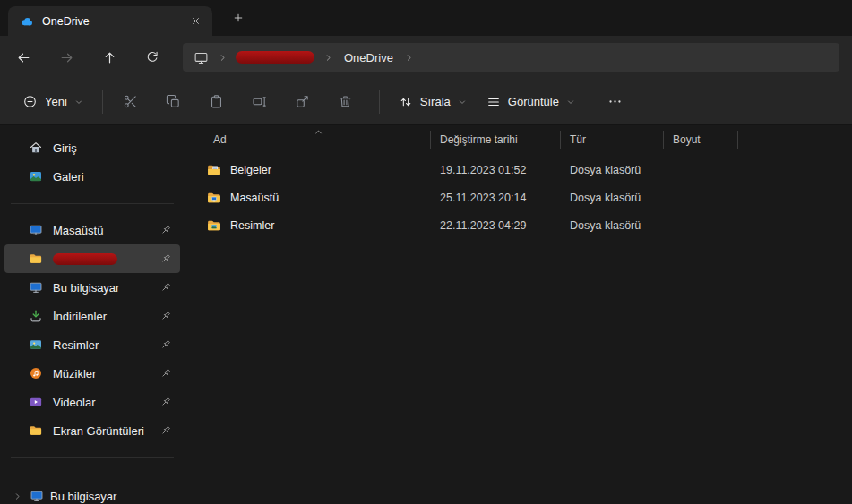  I want to click on sidebar-item-music: Müzikler, so click(92, 373).